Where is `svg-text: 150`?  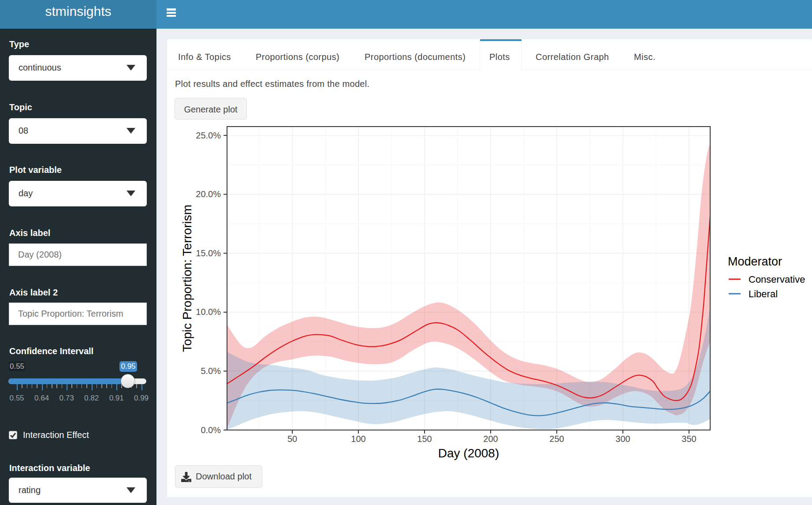
svg-text: 150 is located at coordinates (424, 439).